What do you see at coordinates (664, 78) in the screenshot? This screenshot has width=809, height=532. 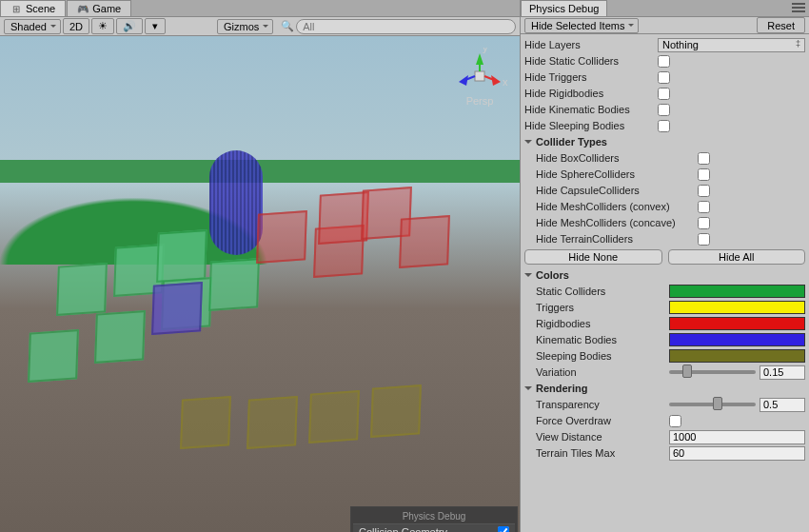 I see `hide-triggers-checkbox` at bounding box center [664, 78].